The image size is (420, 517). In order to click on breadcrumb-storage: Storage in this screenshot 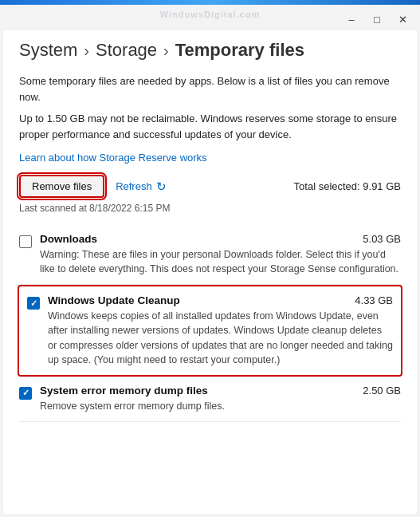, I will do `click(126, 50)`.